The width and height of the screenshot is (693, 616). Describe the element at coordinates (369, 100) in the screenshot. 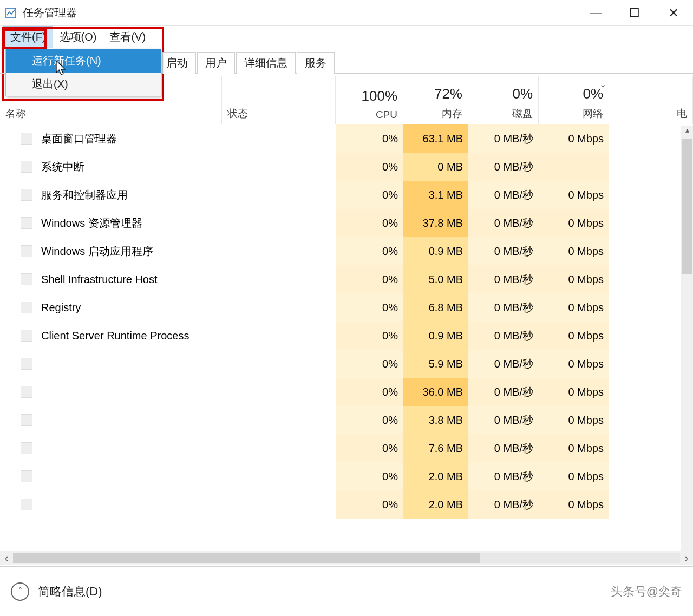

I see `col-cpu: 100%CPU` at that location.